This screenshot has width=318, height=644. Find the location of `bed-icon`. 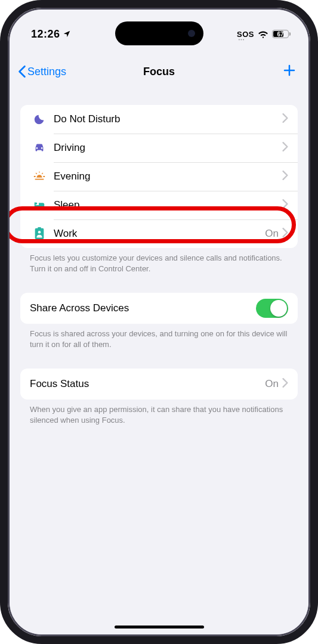

bed-icon is located at coordinates (39, 205).